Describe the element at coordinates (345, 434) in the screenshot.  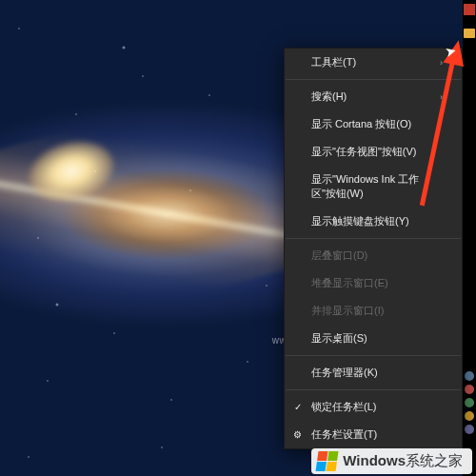
I see `menu-item-label: 任务栏设置(T)` at that location.